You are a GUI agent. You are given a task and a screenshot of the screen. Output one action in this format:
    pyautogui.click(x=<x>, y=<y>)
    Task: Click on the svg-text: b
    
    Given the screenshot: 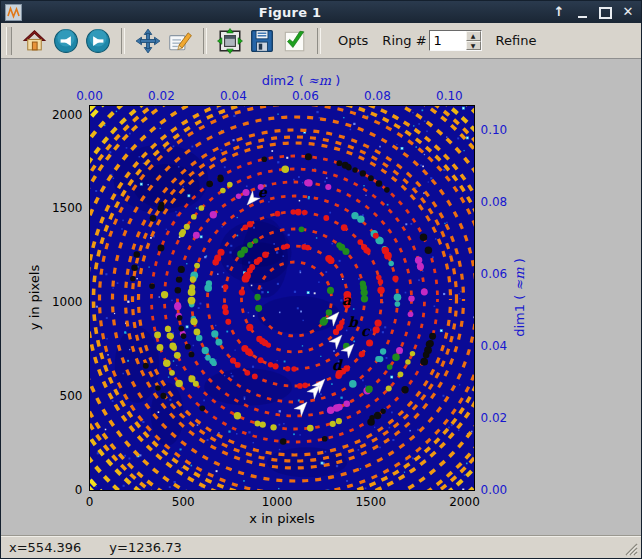 What is the action you would take?
    pyautogui.click(x=354, y=322)
    